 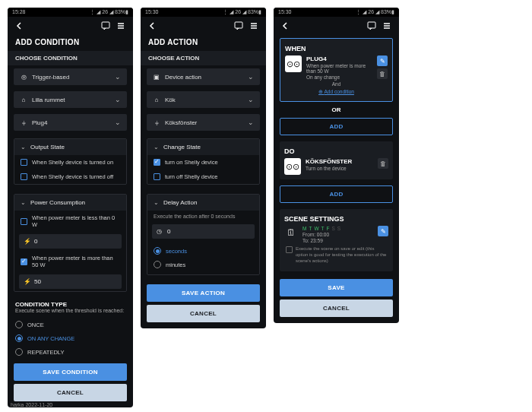 What do you see at coordinates (204, 265) in the screenshot?
I see `radio-minutes: minutes` at bounding box center [204, 265].